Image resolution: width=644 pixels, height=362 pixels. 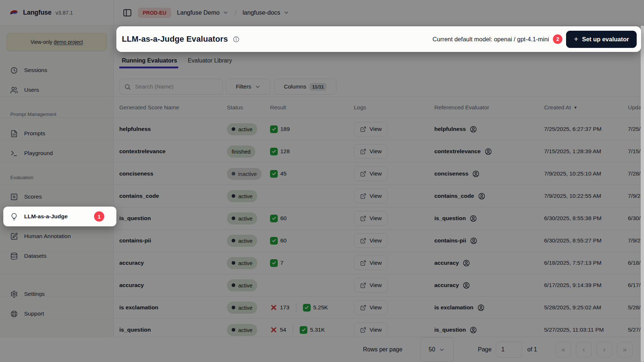 I want to click on info-icon, so click(x=236, y=39).